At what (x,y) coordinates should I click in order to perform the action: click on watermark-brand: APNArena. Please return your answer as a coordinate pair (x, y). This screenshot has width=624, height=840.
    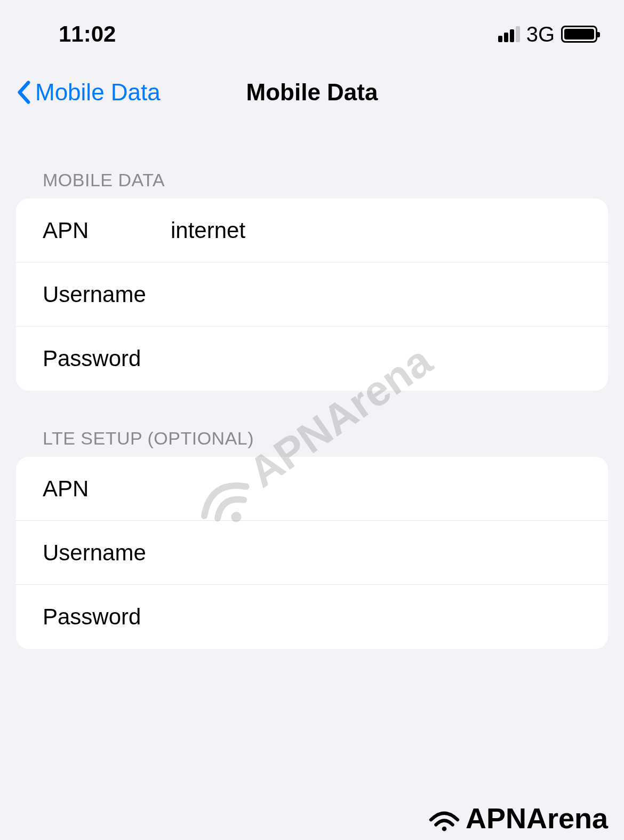
    Looking at the image, I should click on (537, 818).